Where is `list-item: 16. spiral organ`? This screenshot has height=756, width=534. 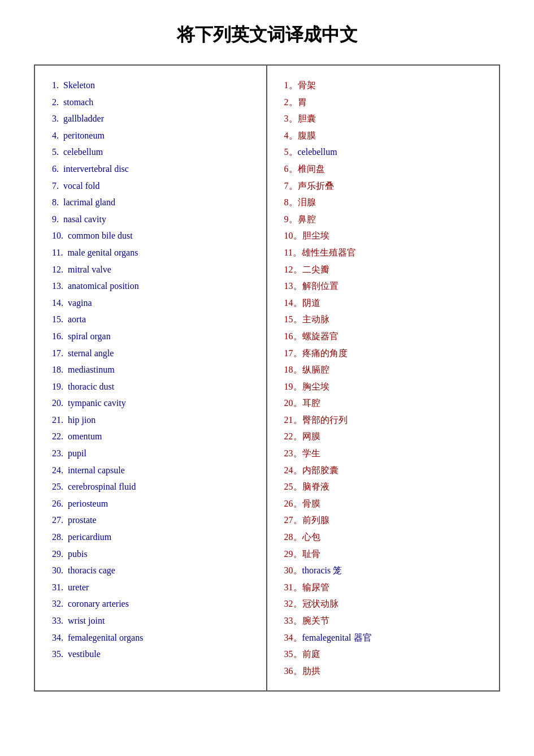
list-item: 16. spiral organ is located at coordinates (154, 336).